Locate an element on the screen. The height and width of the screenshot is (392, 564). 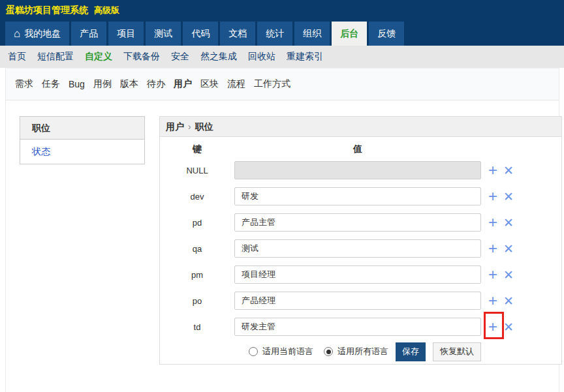
form-actions: 适用当前语言 适用所有语言 保存 恢复默认 is located at coordinates (360, 352).